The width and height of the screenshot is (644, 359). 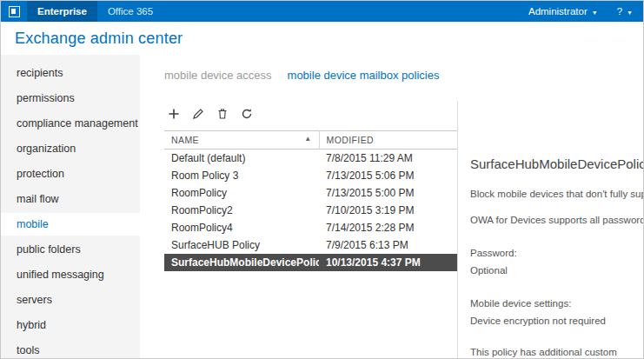 I want to click on refresh-icon, so click(x=247, y=114).